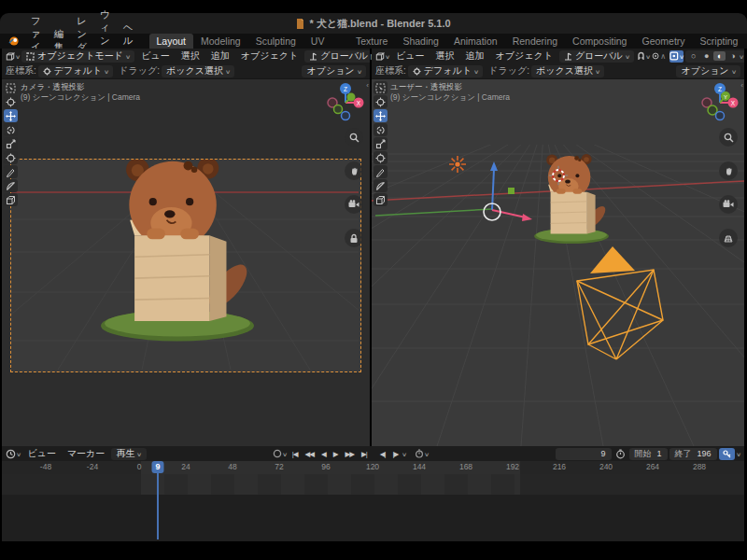 This screenshot has width=747, height=560. Describe the element at coordinates (458, 164) in the screenshot. I see `sun-light-object` at that location.